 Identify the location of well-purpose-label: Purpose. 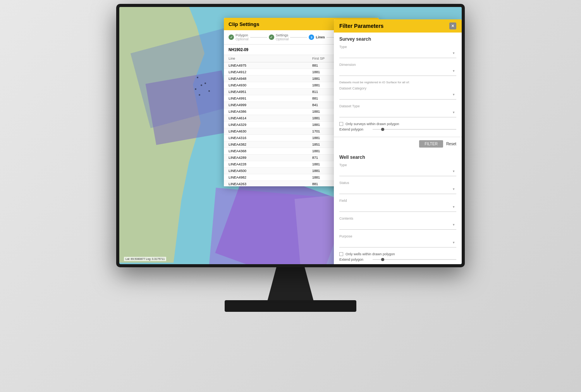
(398, 236).